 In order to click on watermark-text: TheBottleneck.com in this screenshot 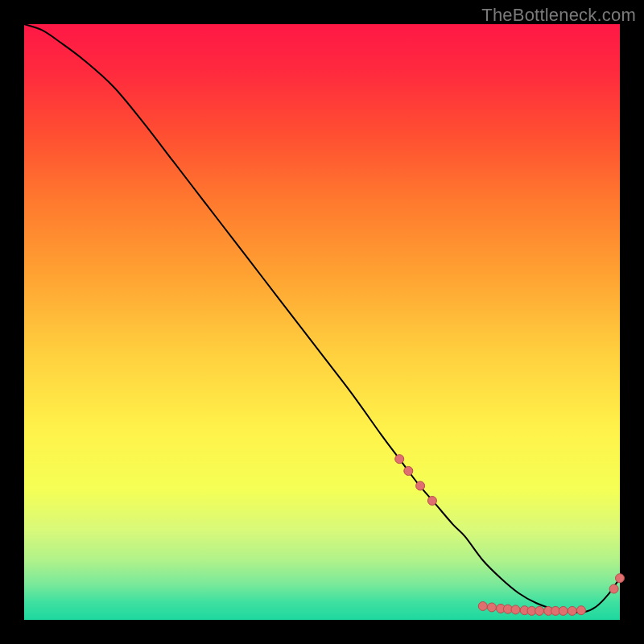, I will do `click(559, 15)`.